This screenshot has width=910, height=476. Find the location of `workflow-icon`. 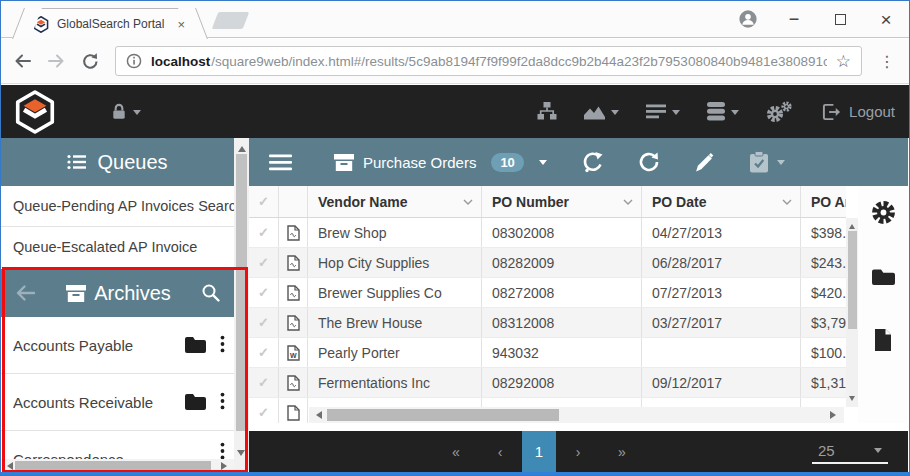

workflow-icon is located at coordinates (547, 112).